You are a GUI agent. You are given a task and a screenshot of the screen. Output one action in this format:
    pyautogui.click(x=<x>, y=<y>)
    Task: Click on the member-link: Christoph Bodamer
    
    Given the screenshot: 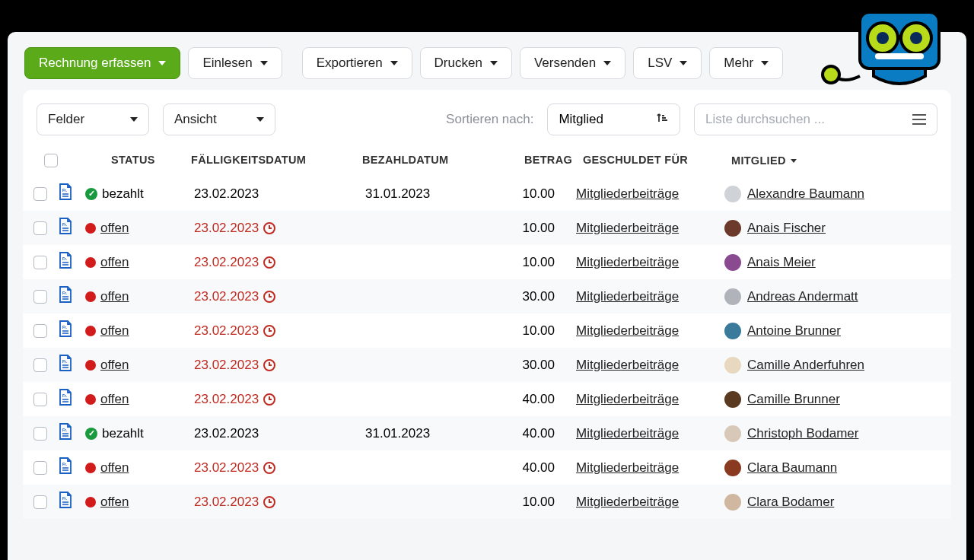 What is the action you would take?
    pyautogui.click(x=803, y=434)
    